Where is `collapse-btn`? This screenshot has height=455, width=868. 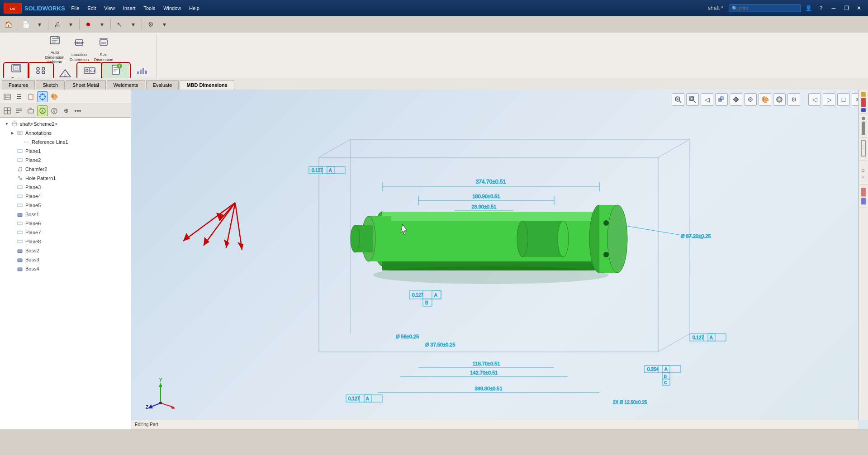
collapse-btn is located at coordinates (31, 111).